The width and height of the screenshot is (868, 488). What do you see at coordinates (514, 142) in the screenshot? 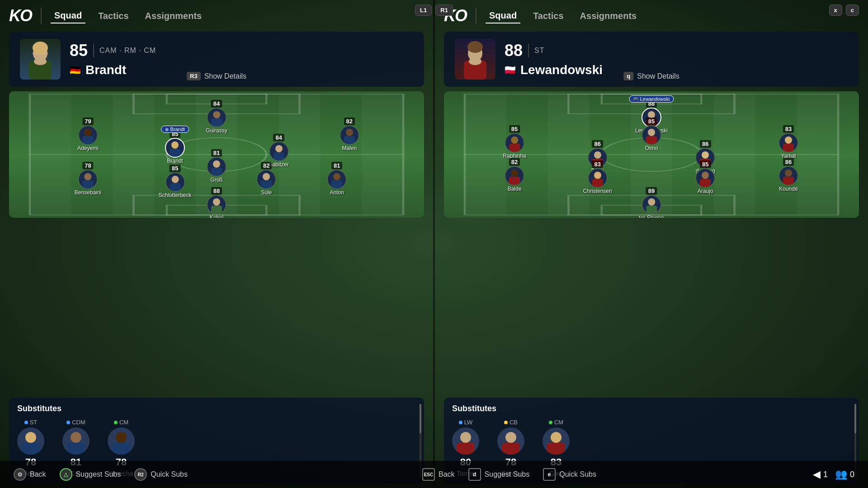
I see `pitch-player-raphinha: 85 Raphinha` at bounding box center [514, 142].